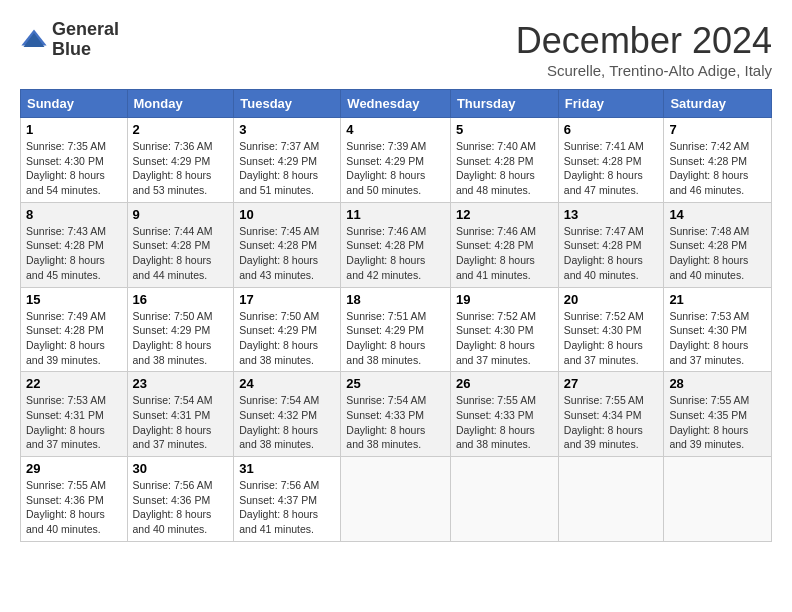  What do you see at coordinates (181, 214) in the screenshot?
I see `day-number: 9` at bounding box center [181, 214].